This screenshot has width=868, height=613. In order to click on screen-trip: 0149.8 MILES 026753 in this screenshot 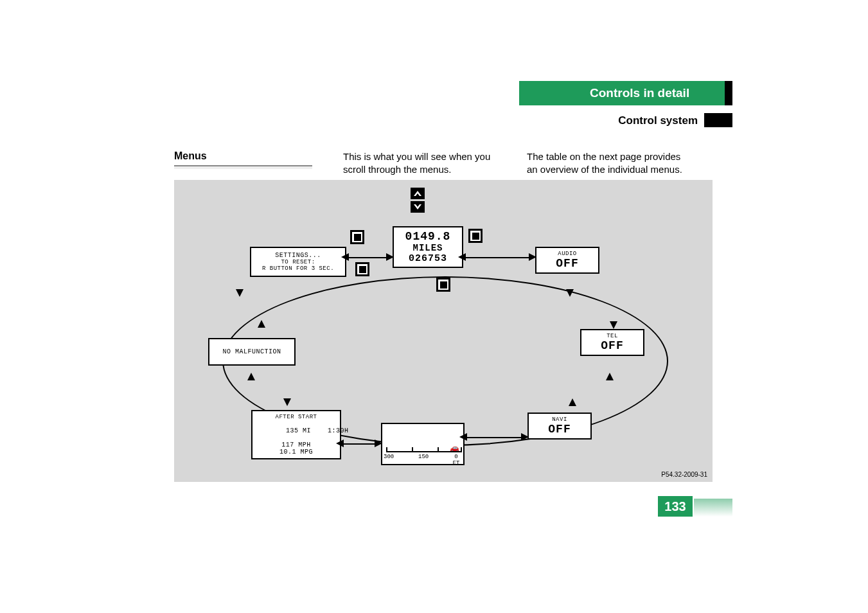, I will do `click(428, 247)`.